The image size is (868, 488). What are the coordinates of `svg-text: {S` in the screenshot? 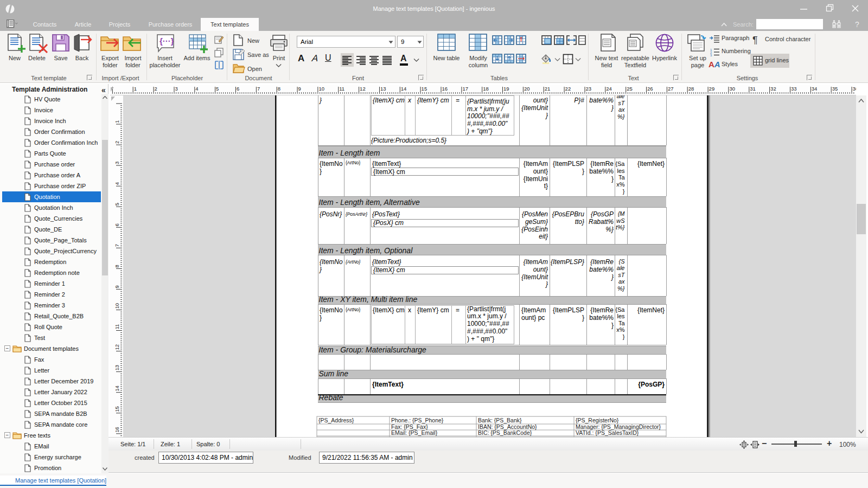 It's located at (622, 261).